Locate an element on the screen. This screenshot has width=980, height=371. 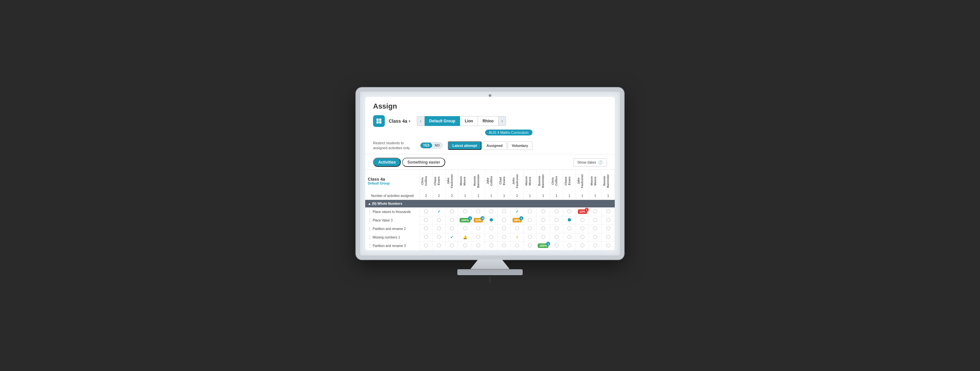
group-nav: ‹ Default Group Lion Rhino › is located at coordinates (461, 121).